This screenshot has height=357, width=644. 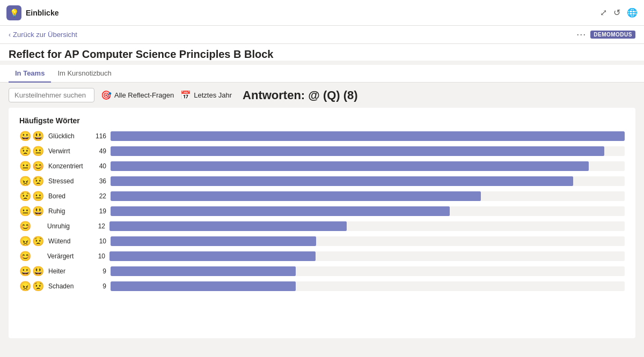 What do you see at coordinates (68, 241) in the screenshot?
I see `word-label: Wütend` at bounding box center [68, 241].